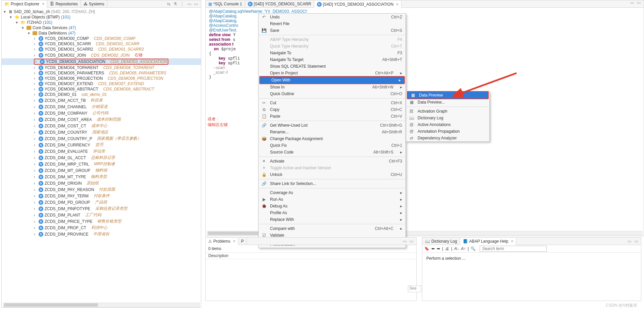 The width and height of the screenshot is (644, 309). What do you see at coordinates (448, 125) in the screenshot?
I see `submenu-item: @Active Annotations` at bounding box center [448, 125].